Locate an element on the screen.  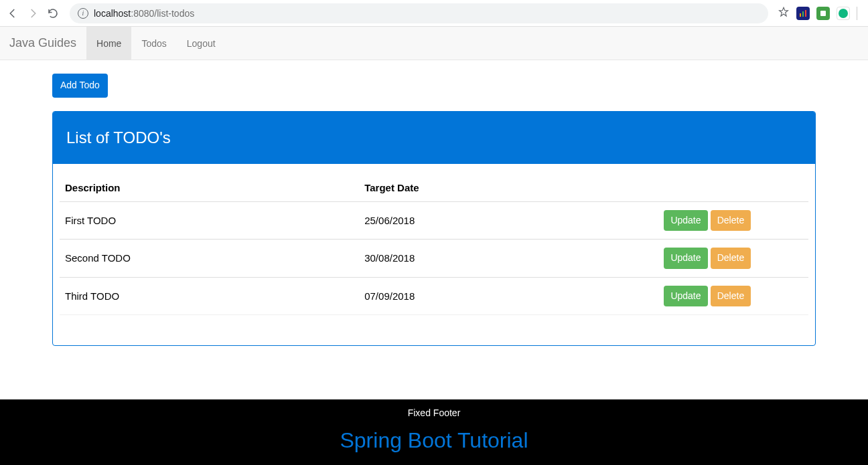
nav-link-home: Home is located at coordinates (108, 43).